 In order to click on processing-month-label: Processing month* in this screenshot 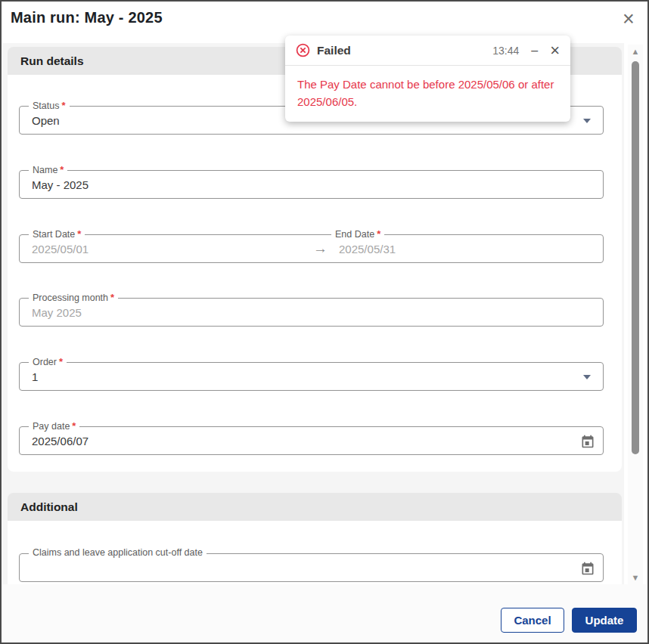, I will do `click(73, 298)`.